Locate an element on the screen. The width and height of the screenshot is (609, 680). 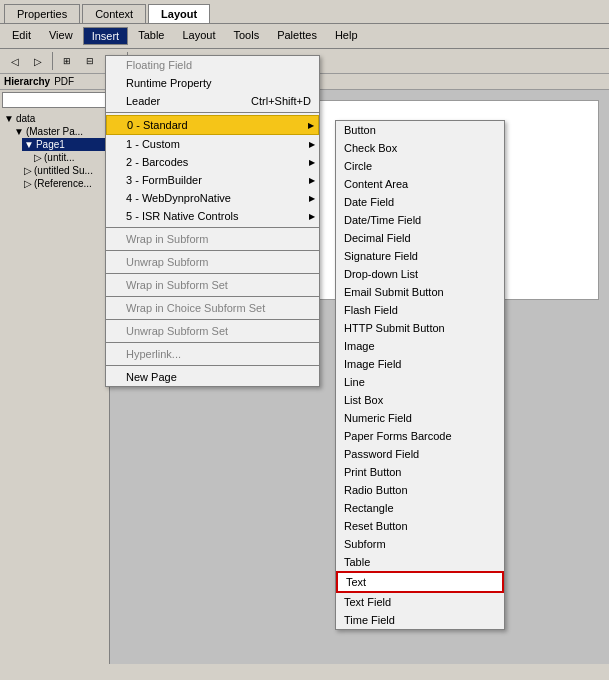
toolbar-btn-4: ⊟ is located at coordinates (90, 61).